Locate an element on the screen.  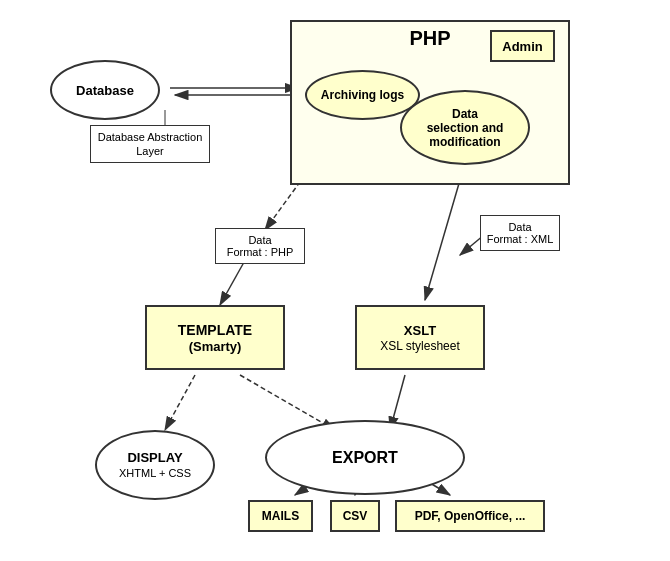
csv-label: CSV is located at coordinates (356, 516).